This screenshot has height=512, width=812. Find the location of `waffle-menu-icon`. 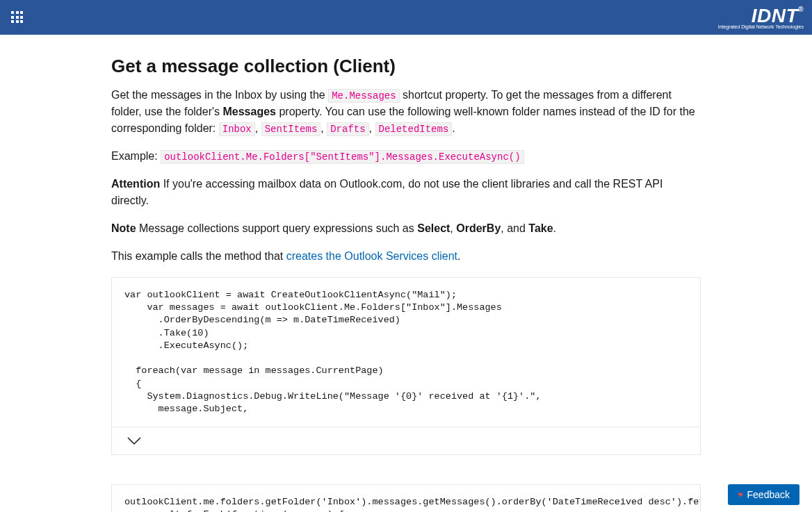

waffle-menu-icon is located at coordinates (17, 17).